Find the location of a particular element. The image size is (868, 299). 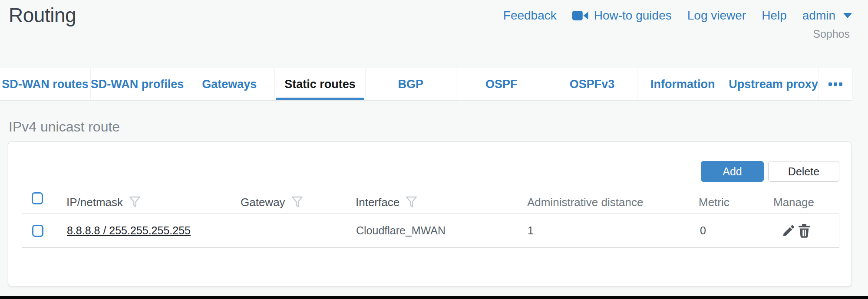

user-menu: admin is located at coordinates (827, 16).